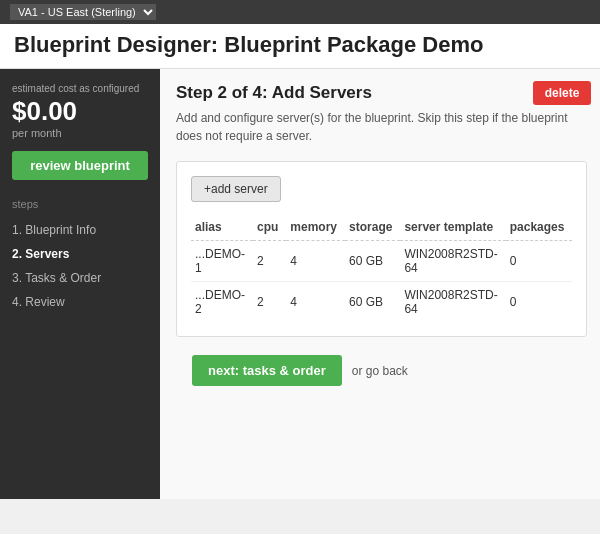 This screenshot has width=600, height=534. I want to click on sidebar-item-tasks-order: 3. Tasks & Order, so click(80, 278).